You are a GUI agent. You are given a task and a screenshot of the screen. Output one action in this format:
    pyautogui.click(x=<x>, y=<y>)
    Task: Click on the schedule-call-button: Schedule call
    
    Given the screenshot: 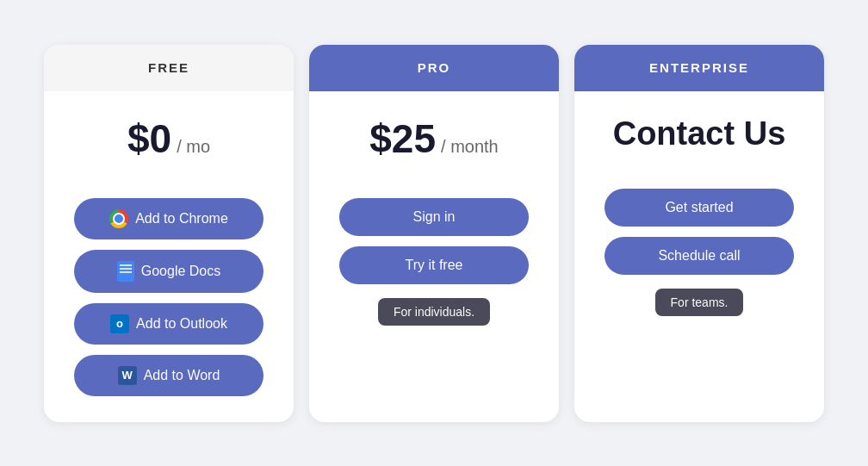 What is the action you would take?
    pyautogui.click(x=699, y=256)
    